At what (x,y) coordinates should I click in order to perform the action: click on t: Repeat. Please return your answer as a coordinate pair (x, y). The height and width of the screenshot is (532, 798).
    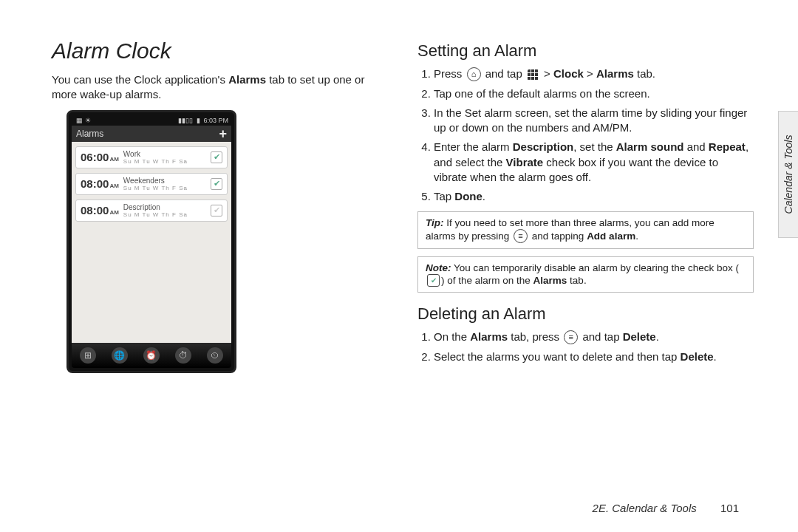
    Looking at the image, I should click on (727, 146).